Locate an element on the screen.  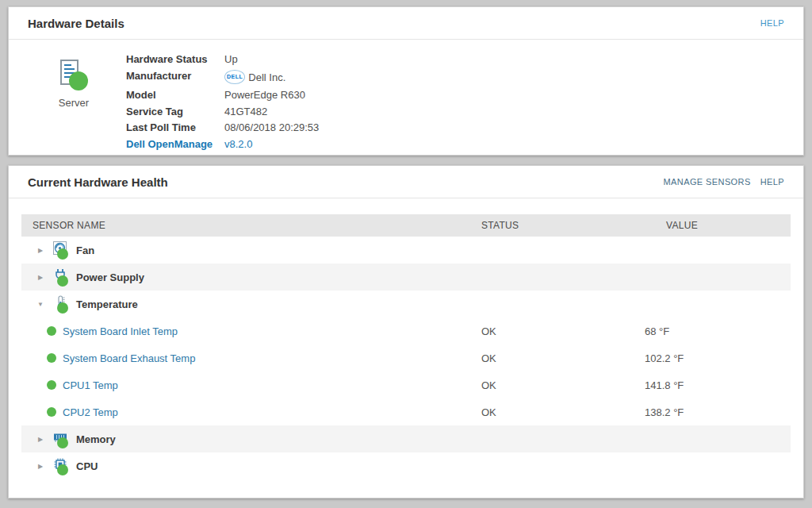
sensor-value: 138.2 °F is located at coordinates (718, 413).